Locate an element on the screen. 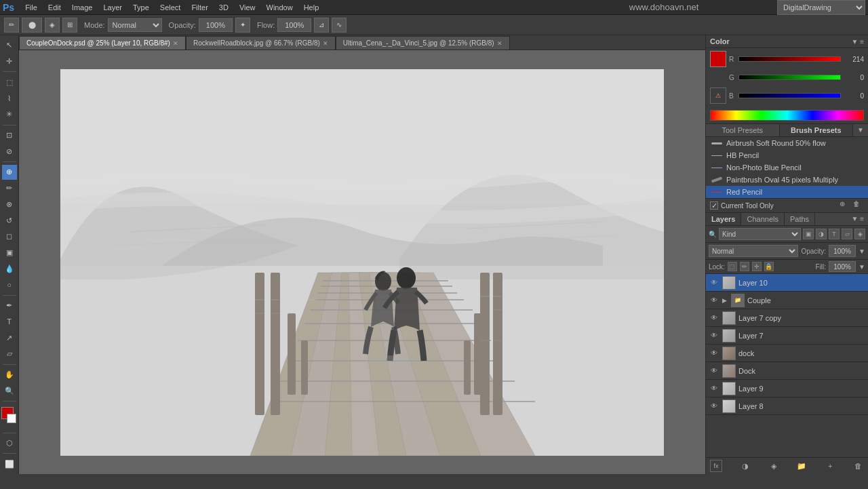 This screenshot has height=489, width=868. add-mask-icon: ◑ is located at coordinates (745, 466).